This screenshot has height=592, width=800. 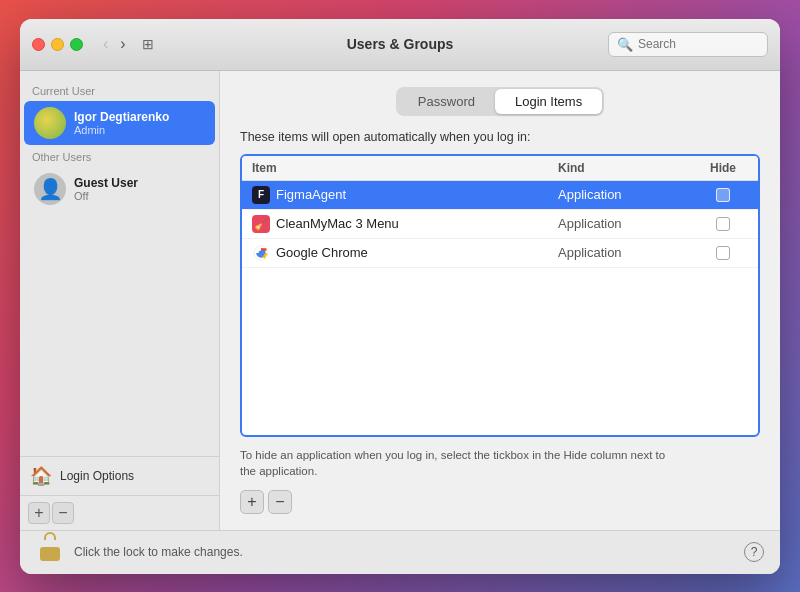 What do you see at coordinates (114, 44) in the screenshot?
I see `nav-arrows: ‹ ›` at bounding box center [114, 44].